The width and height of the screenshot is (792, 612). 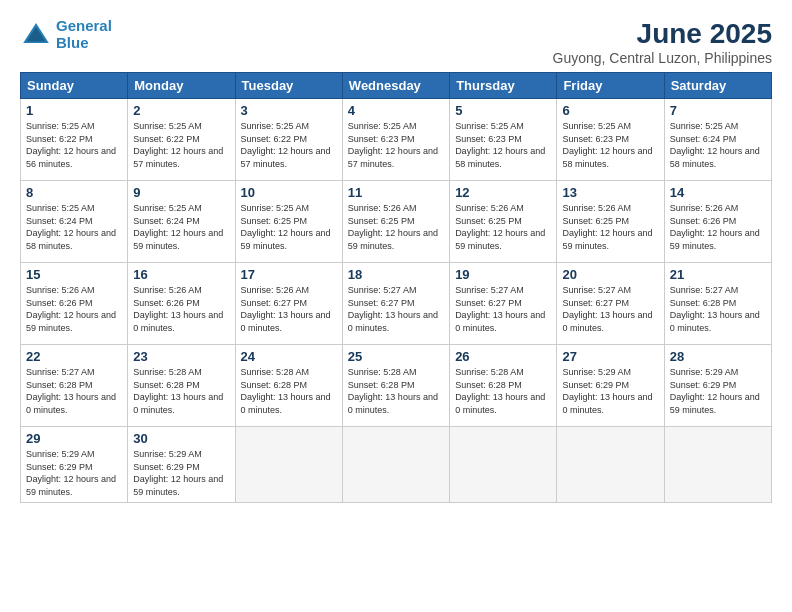 What do you see at coordinates (74, 465) in the screenshot?
I see `table-row: 29Sunrise: 5:29 AMSunset: 6:29 PMDayligh…` at bounding box center [74, 465].